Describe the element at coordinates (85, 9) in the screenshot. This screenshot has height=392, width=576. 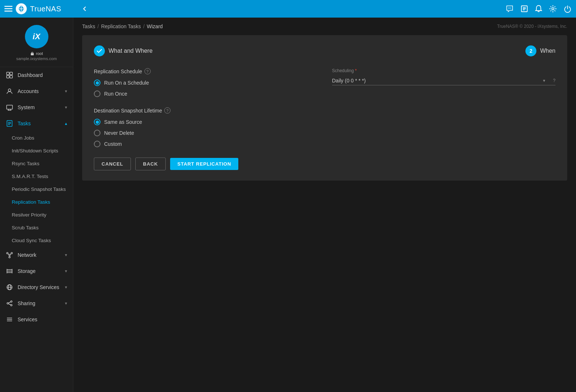
I see `sidebar-collapse-button` at that location.